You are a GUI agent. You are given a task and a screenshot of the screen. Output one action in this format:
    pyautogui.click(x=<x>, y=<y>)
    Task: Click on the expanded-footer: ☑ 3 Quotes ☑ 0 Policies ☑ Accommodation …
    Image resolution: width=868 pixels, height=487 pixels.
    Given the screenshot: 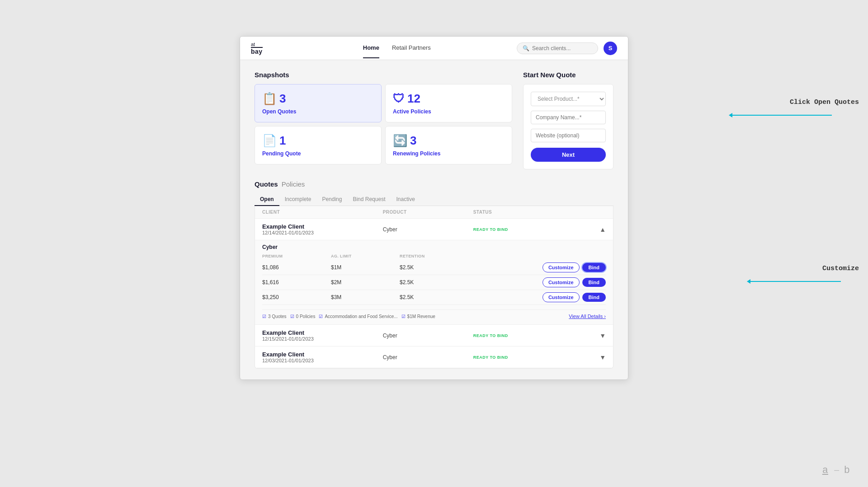 What is the action you would take?
    pyautogui.click(x=434, y=314)
    